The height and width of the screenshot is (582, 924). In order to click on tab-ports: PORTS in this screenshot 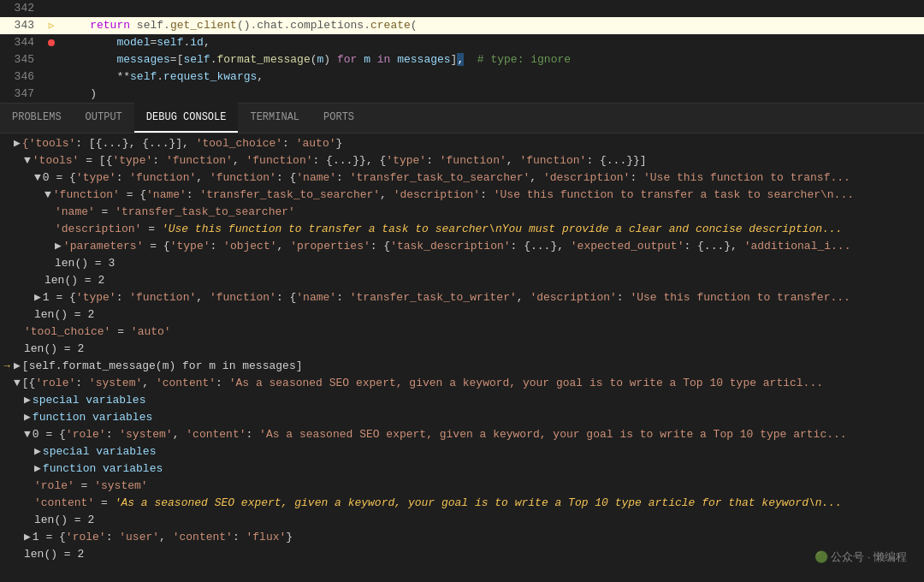, I will do `click(339, 118)`.